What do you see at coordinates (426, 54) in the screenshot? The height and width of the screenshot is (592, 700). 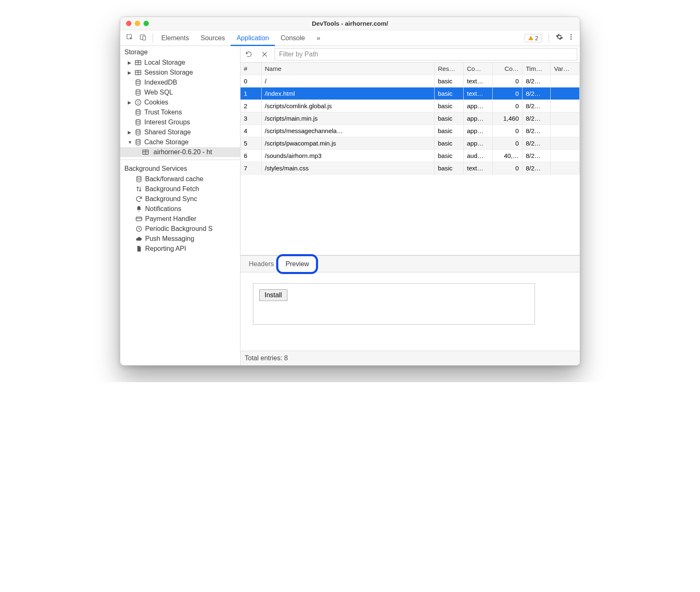 I see `filter-input` at bounding box center [426, 54].